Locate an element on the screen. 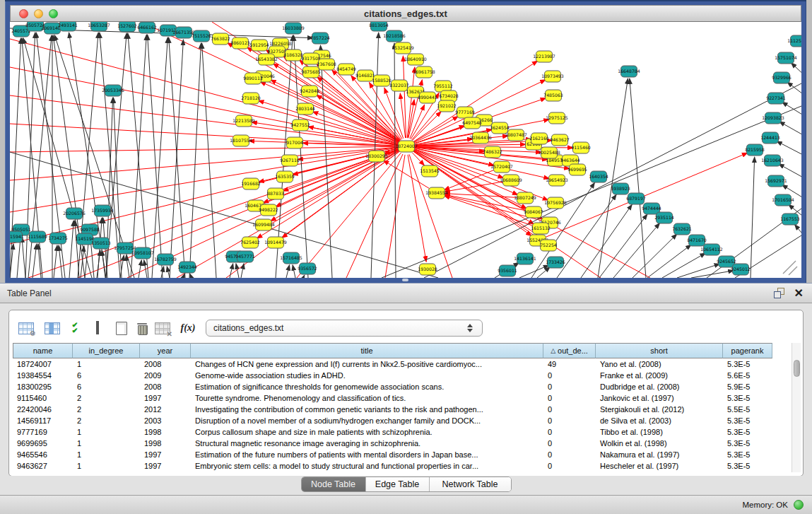 Image resolution: width=812 pixels, height=514 pixels. table-cell: 2008 is located at coordinates (165, 387).